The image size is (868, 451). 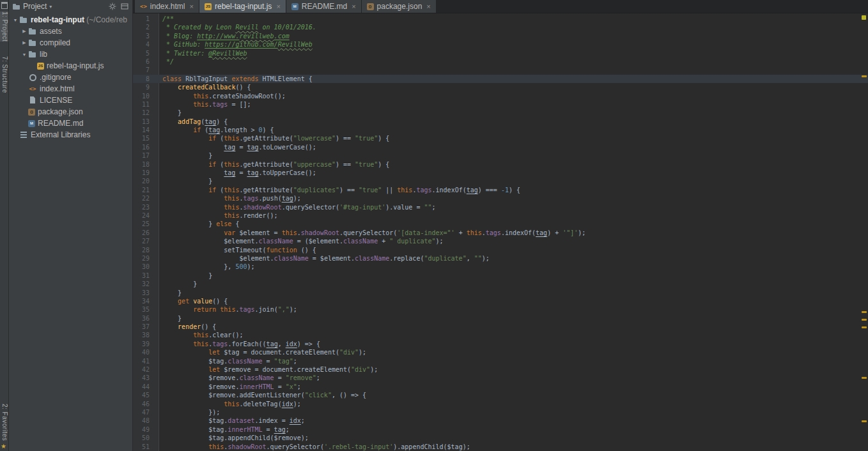 What do you see at coordinates (500, 165) in the screenshot?
I see `code-line: 18 if (this.getAttribute("uppercase") ==…` at bounding box center [500, 165].